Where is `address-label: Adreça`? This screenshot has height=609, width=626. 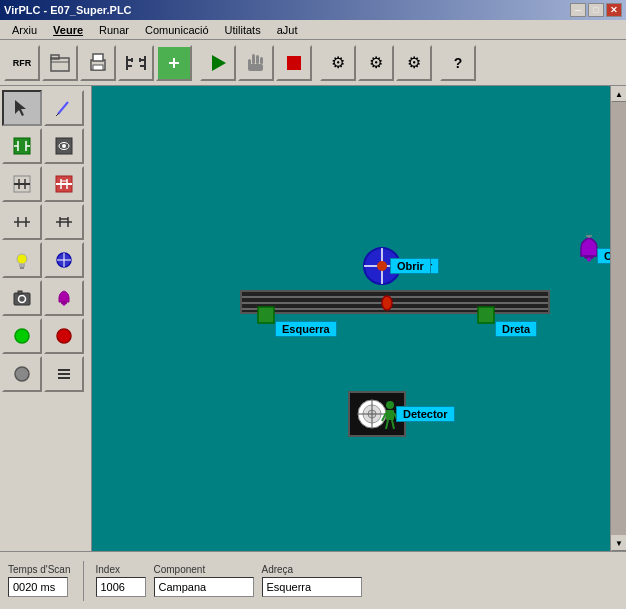
address-label: Adreça is located at coordinates (312, 570).